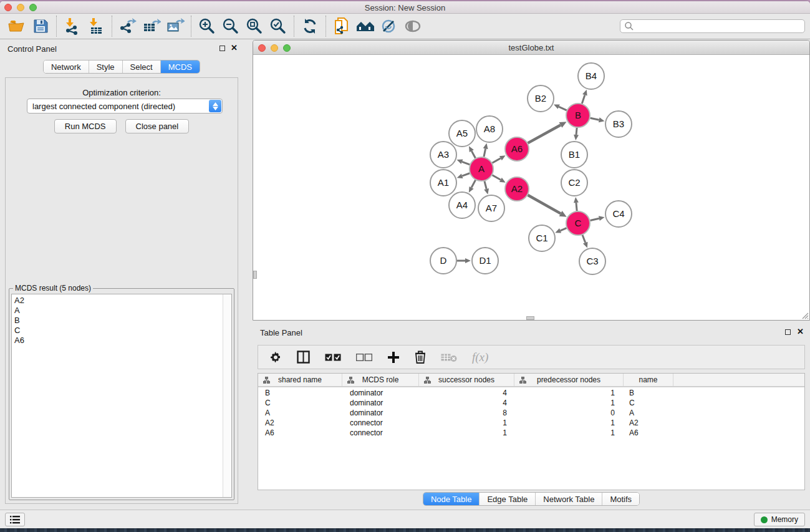 The height and width of the screenshot is (532, 810). Describe the element at coordinates (544, 205) in the screenshot. I see `graph-edge-A2-C` at that location.